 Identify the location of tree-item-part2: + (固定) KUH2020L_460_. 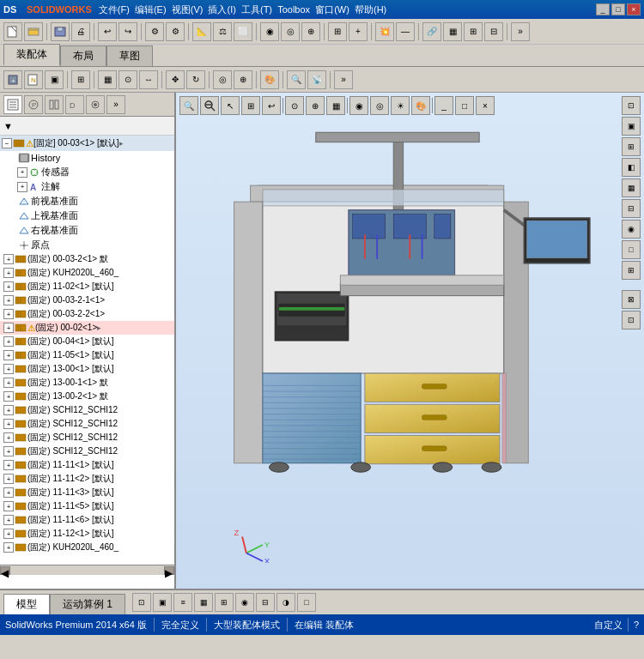
(88, 273).